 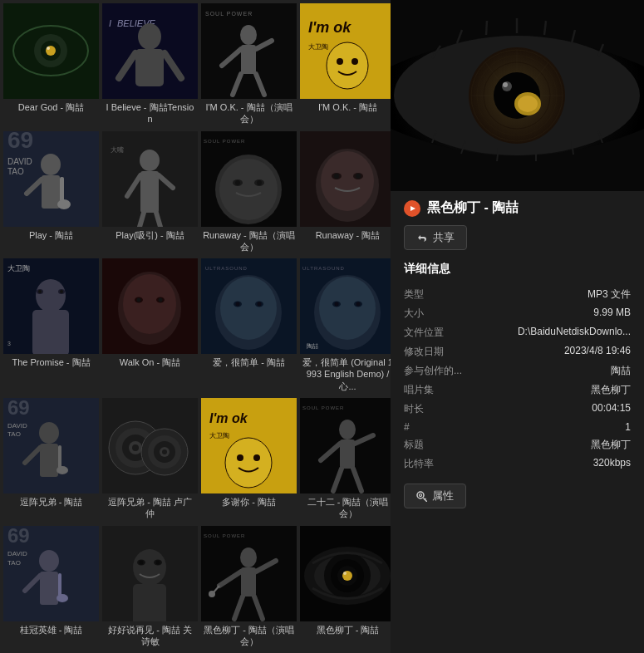 What do you see at coordinates (249, 66) in the screenshot?
I see `album-item-3: SOUL POWER I'M O.K. - 陶喆（演唱会）` at bounding box center [249, 66].